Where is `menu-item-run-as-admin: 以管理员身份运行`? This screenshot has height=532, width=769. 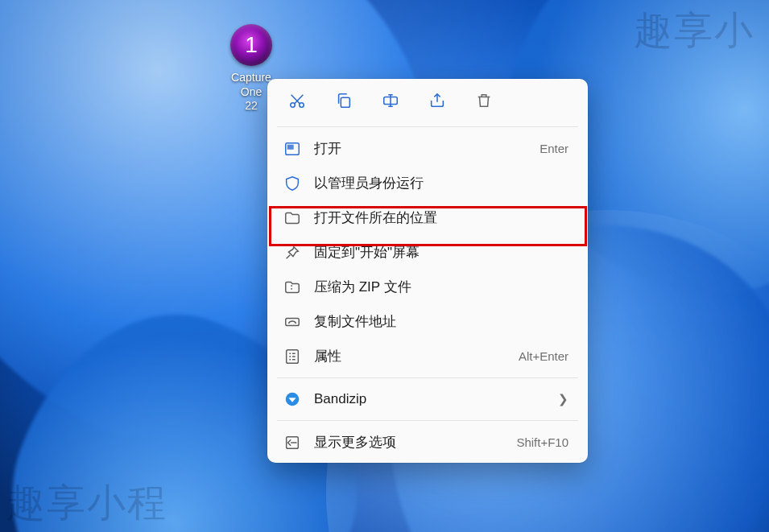
menu-item-run-as-admin: 以管理员身份运行 is located at coordinates (428, 184).